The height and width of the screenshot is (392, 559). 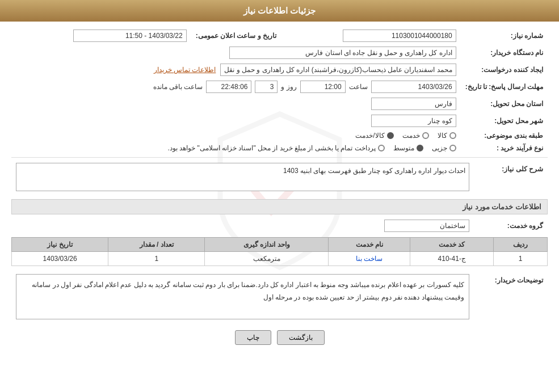 What do you see at coordinates (243, 297) in the screenshot?
I see `notes-value: کلیه کسورات بر عهده اعلام برنده میباشد و…` at bounding box center [243, 297].